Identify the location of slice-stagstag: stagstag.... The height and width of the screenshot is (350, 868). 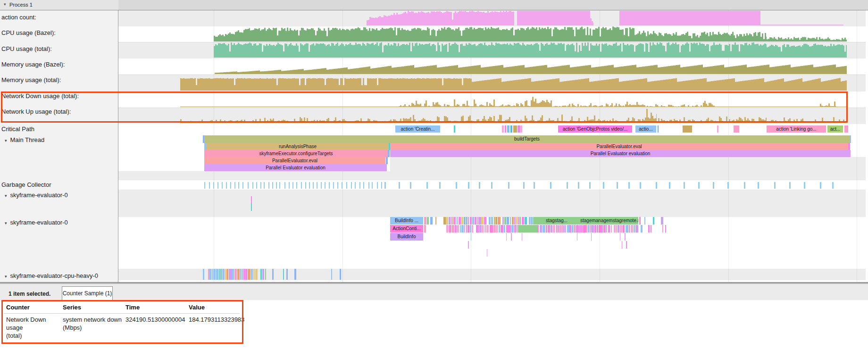
(557, 221).